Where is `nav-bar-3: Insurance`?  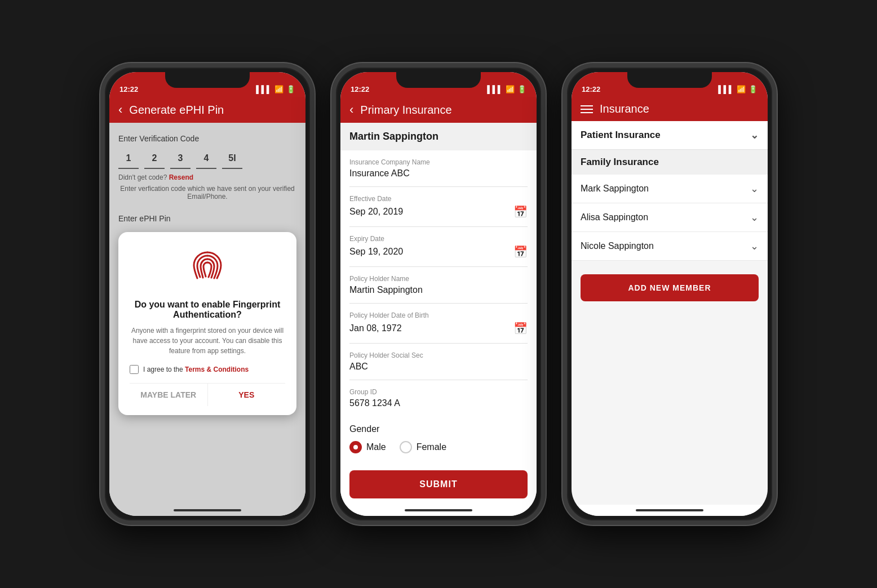 nav-bar-3: Insurance is located at coordinates (670, 109).